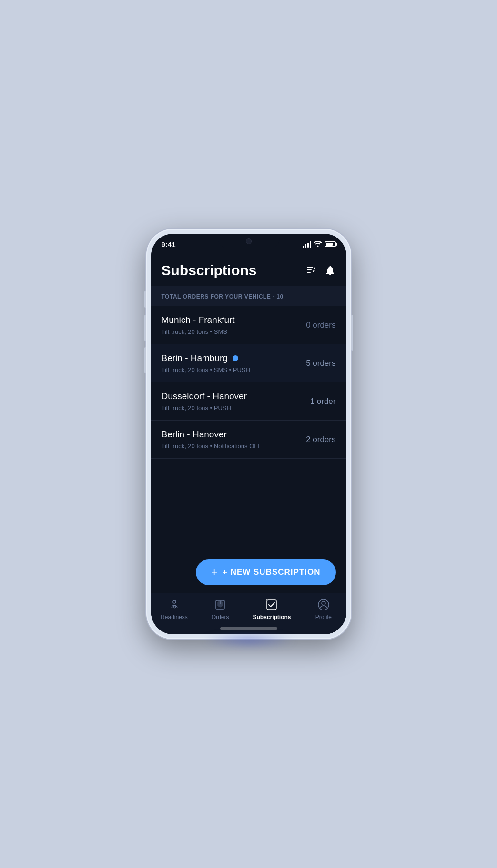 The height and width of the screenshot is (868, 497). Describe the element at coordinates (330, 270) in the screenshot. I see `notification-button` at that location.